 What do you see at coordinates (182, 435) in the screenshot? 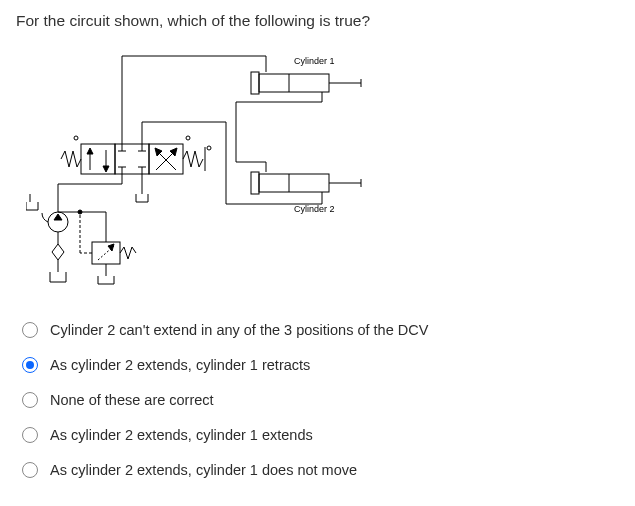
I see `option-label: As cylinder 2 extends, cylinder 1 extend…` at bounding box center [182, 435].